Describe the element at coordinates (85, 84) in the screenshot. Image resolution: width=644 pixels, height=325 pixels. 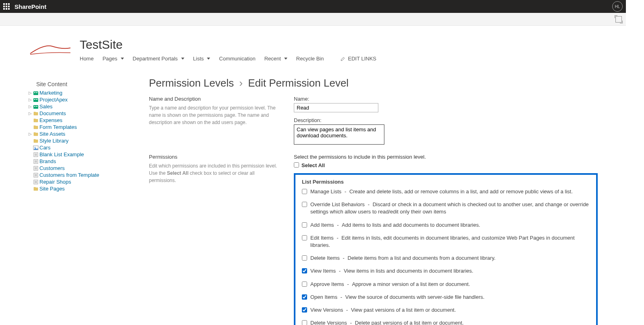
I see `left-nav-heading: Site Content` at that location.